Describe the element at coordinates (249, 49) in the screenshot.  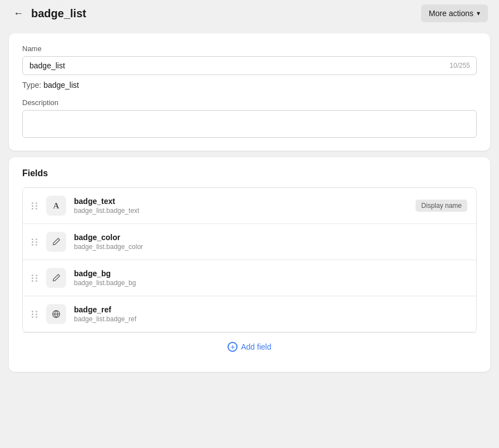
I see `name-label: Name` at that location.